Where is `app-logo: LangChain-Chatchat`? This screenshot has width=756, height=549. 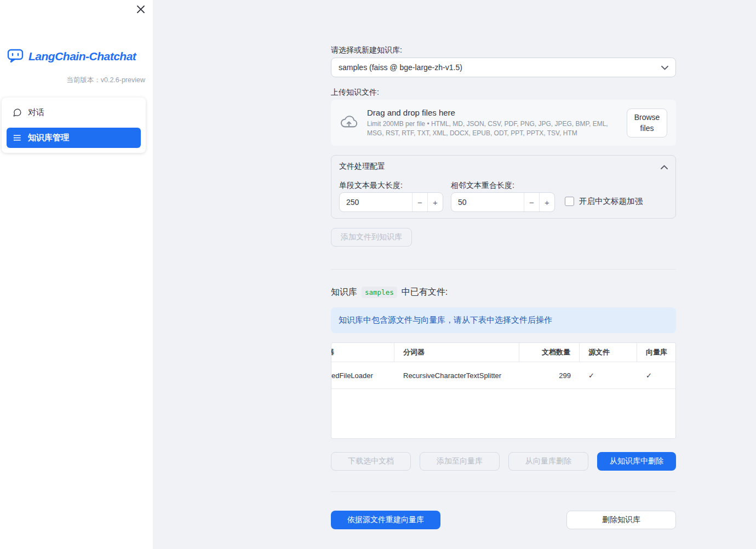 app-logo: LangChain-Chatchat is located at coordinates (71, 56).